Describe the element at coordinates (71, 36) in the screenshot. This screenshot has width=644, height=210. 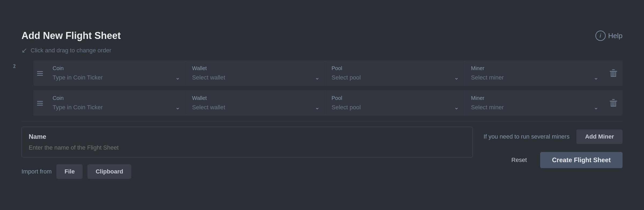
I see `modal-title: Add New Flight Sheet` at that location.